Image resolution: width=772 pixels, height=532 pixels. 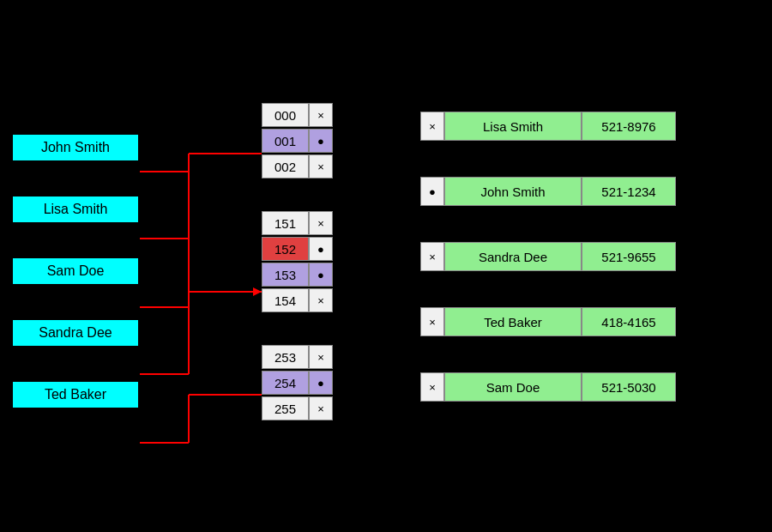 I want to click on bucket-154: 154, so click(x=285, y=300).